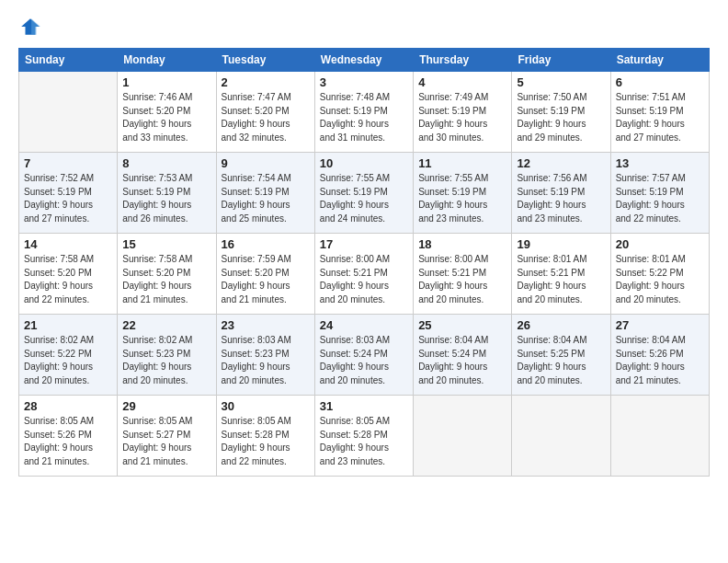 The height and width of the screenshot is (563, 728). I want to click on day-number: 21, so click(68, 326).